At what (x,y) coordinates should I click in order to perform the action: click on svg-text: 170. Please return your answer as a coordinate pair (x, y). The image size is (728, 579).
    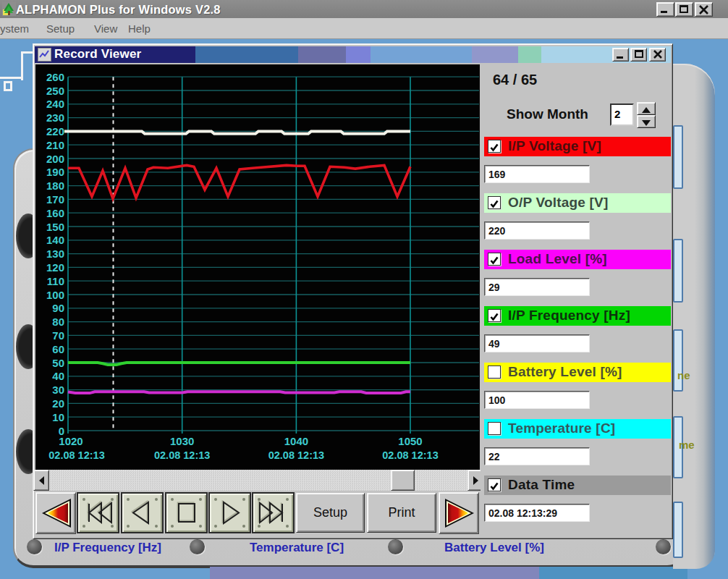
    Looking at the image, I should click on (55, 200).